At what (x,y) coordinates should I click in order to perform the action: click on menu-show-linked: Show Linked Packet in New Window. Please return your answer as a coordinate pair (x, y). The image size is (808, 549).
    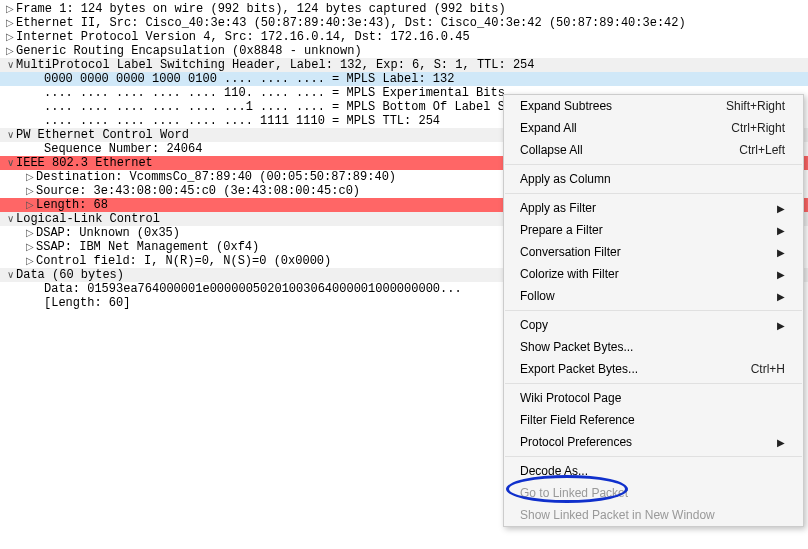
    Looking at the image, I should click on (654, 515).